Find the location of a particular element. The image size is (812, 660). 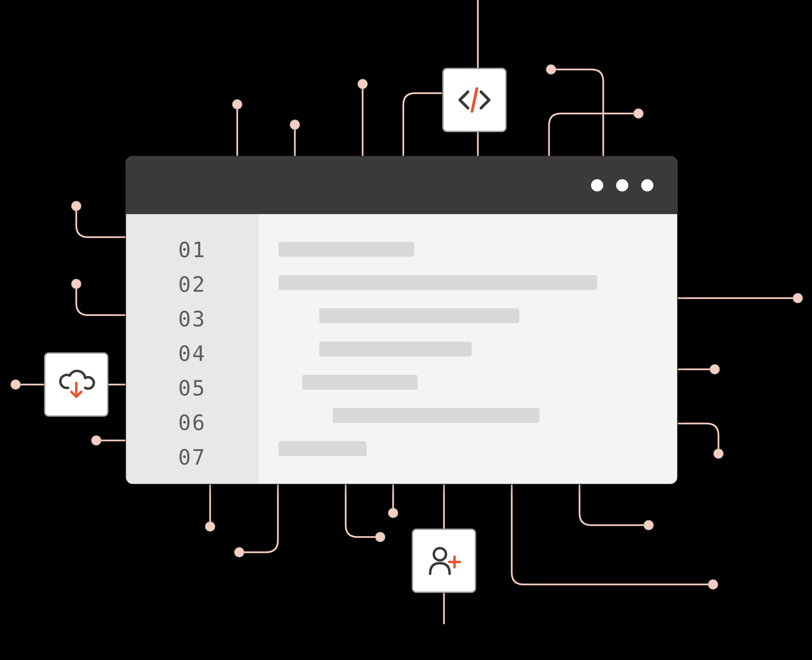

code-tag-icon is located at coordinates (475, 100).